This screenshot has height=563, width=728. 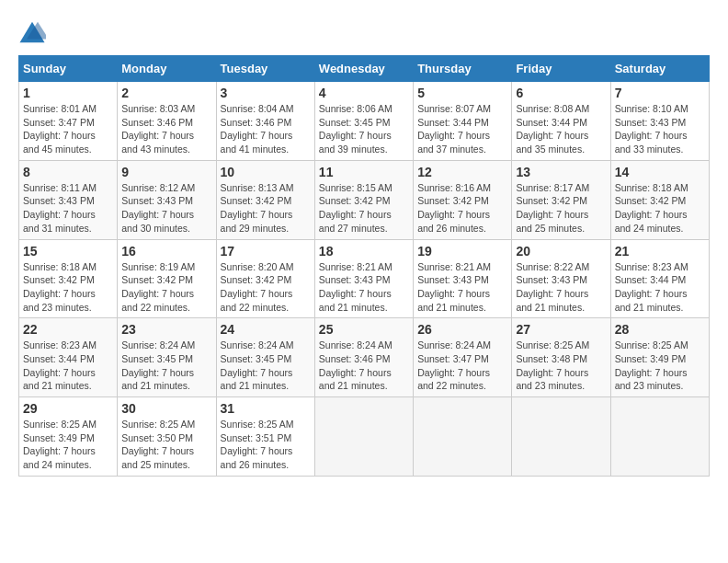 I want to click on day-number: 5, so click(x=462, y=93).